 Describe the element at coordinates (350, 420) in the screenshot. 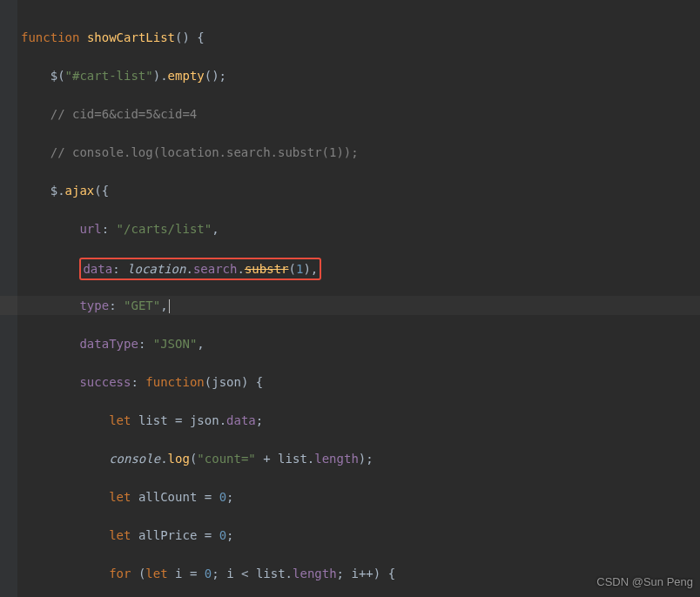

I see `code-line: let list = json.data;` at that location.